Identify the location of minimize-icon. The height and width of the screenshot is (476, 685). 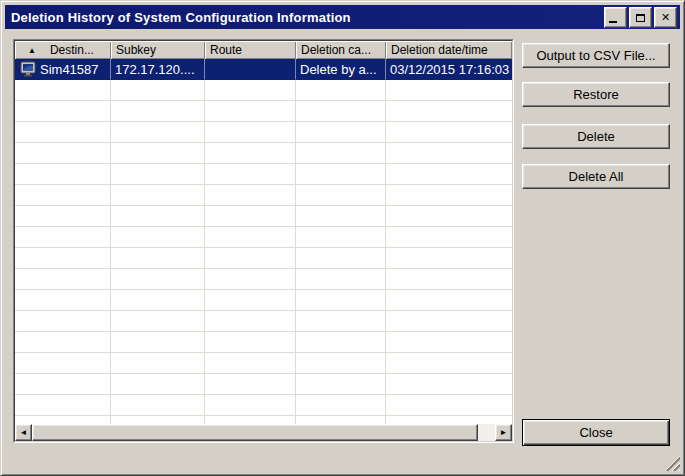
(613, 22).